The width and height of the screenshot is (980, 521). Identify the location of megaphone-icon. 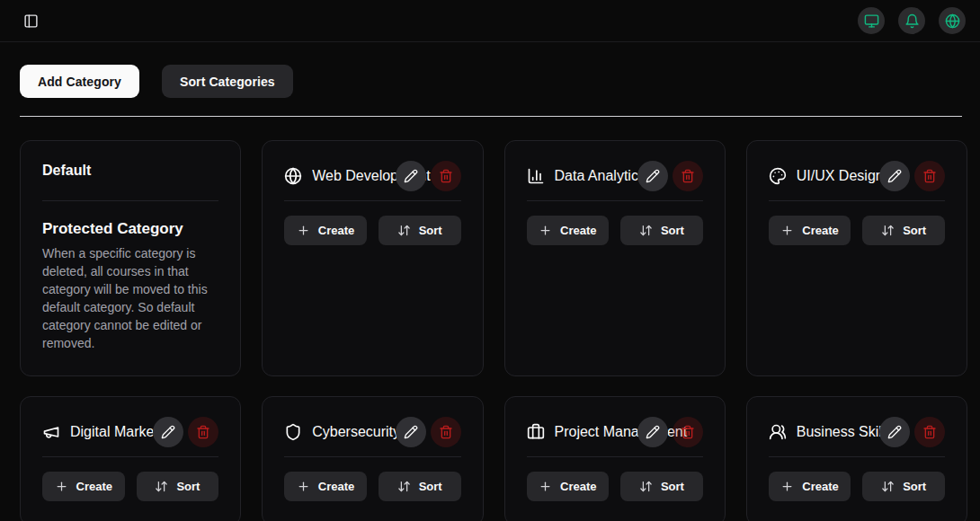
(51, 432).